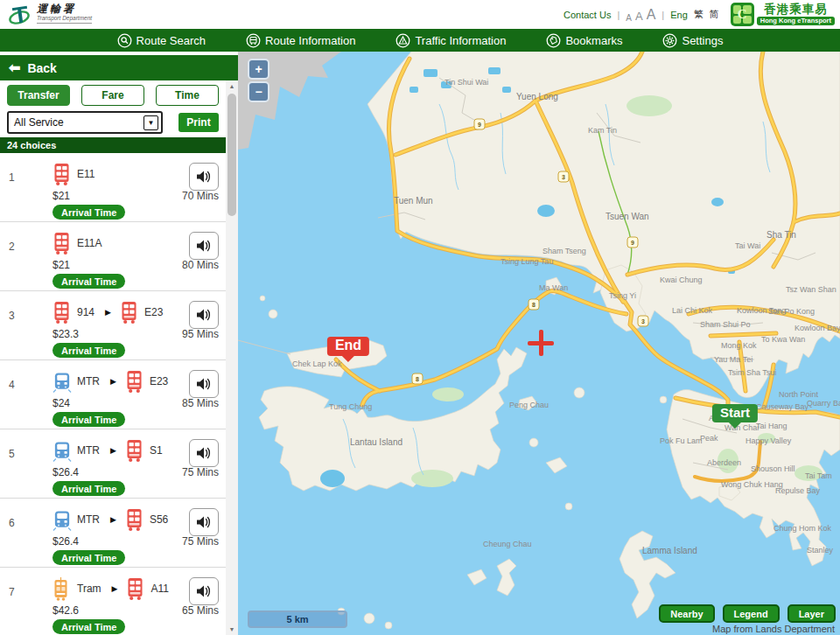 The width and height of the screenshot is (840, 635). Describe the element at coordinates (751, 614) in the screenshot. I see `legend-button: Legend` at that location.